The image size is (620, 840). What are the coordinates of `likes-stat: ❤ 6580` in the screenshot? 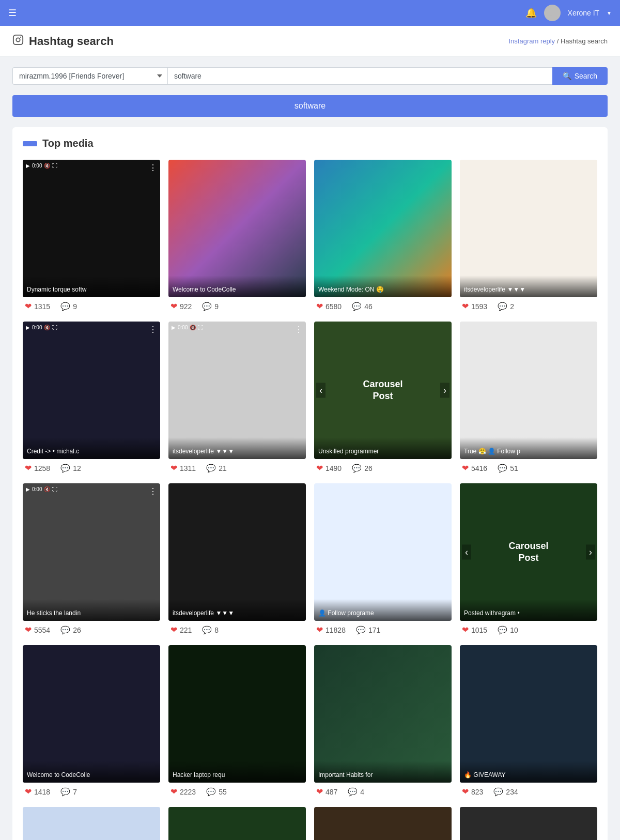 It's located at (329, 306).